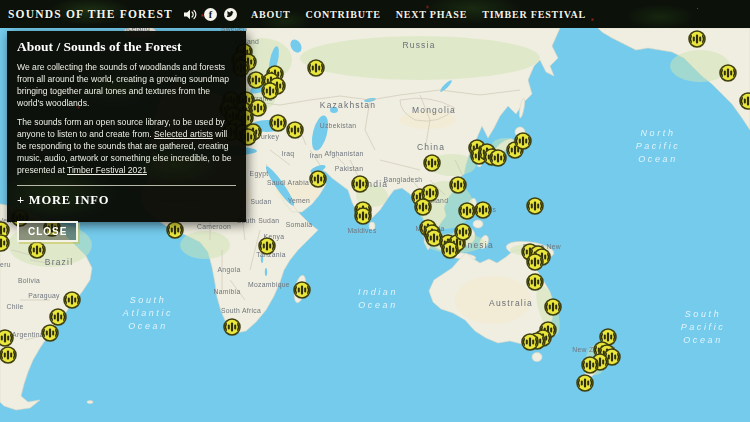 The height and width of the screenshot is (422, 750). What do you see at coordinates (48, 232) in the screenshot?
I see `close-button: CLOSE` at bounding box center [48, 232].